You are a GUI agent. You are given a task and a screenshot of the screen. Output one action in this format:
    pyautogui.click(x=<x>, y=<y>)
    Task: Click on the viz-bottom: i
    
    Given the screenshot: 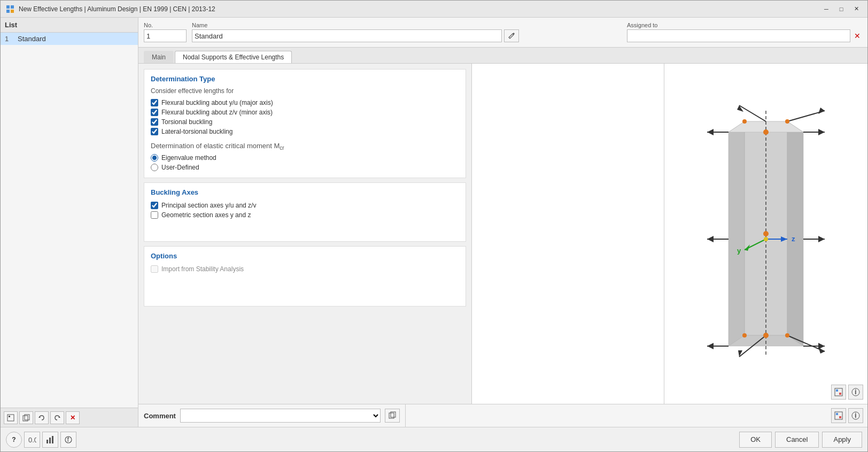 What is the action you would take?
    pyautogui.click(x=735, y=416)
    